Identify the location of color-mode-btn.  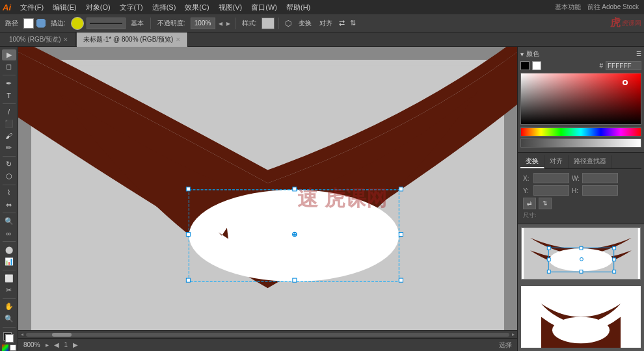
(5, 348).